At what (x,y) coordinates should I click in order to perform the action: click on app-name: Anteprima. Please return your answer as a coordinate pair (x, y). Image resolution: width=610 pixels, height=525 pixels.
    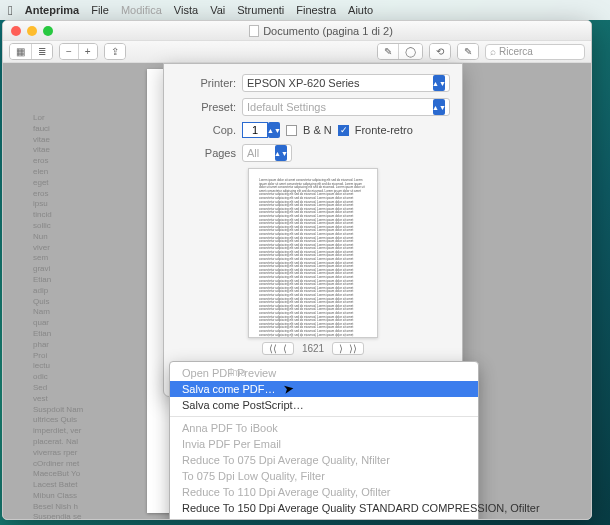
    Looking at the image, I should click on (52, 10).